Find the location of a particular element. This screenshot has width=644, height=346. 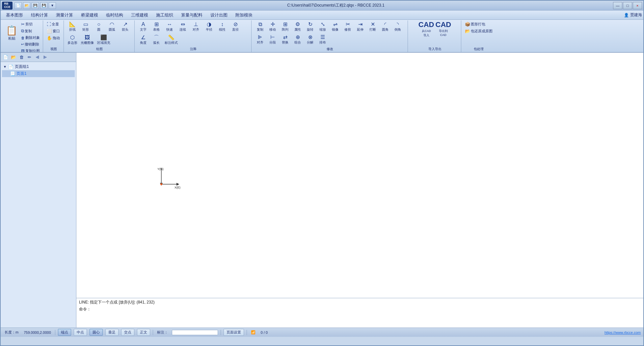

new-button: 📄 is located at coordinates (18, 6).